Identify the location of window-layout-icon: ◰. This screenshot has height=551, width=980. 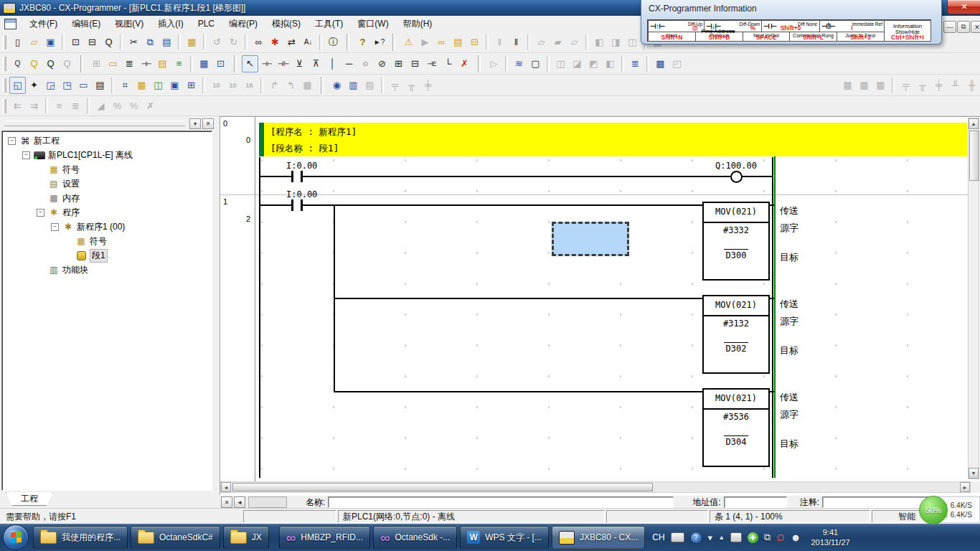
(677, 64).